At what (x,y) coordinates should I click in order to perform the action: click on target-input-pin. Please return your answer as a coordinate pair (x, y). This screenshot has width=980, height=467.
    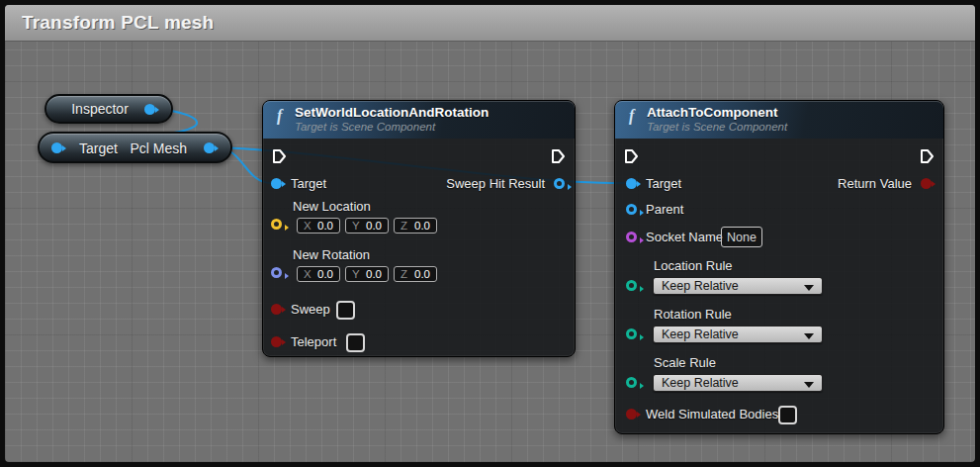
    Looking at the image, I should click on (57, 148).